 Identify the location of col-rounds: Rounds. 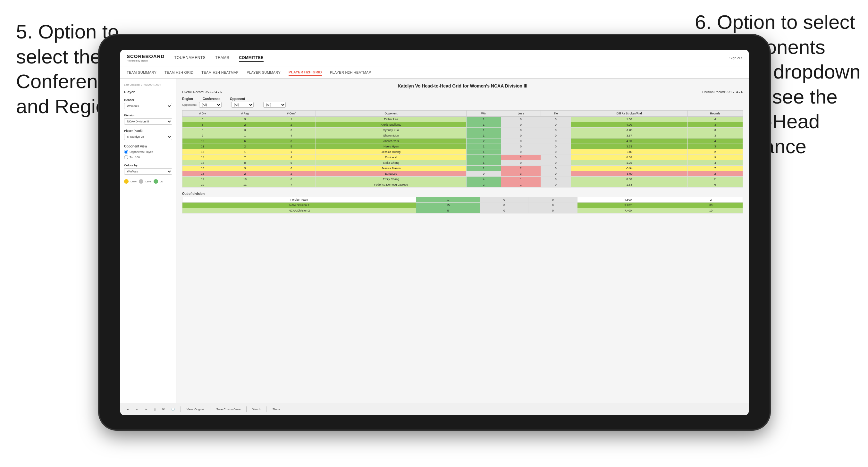
(715, 114).